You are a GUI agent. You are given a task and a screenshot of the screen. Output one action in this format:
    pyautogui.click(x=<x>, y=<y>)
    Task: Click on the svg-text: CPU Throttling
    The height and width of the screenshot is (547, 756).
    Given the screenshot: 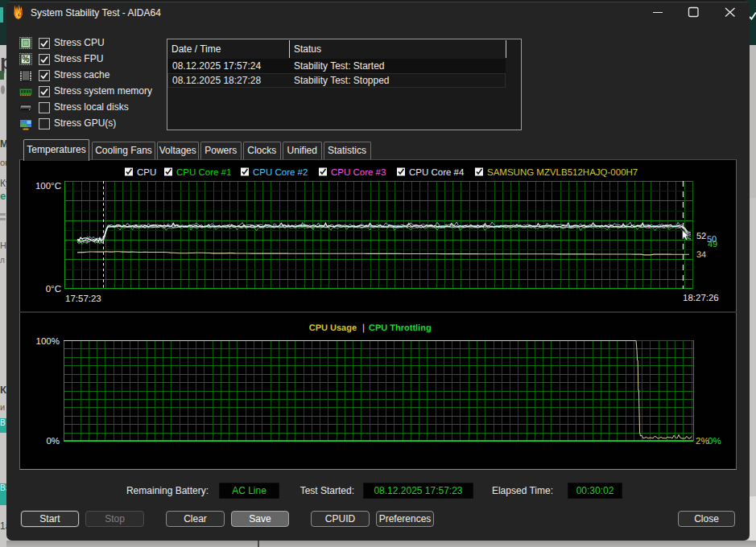 What is the action you would take?
    pyautogui.click(x=400, y=328)
    